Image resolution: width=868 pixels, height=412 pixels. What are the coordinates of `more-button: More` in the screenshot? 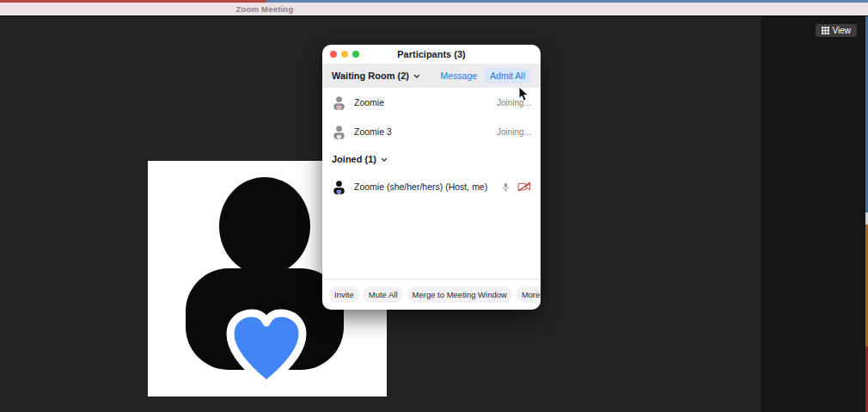 It's located at (529, 294).